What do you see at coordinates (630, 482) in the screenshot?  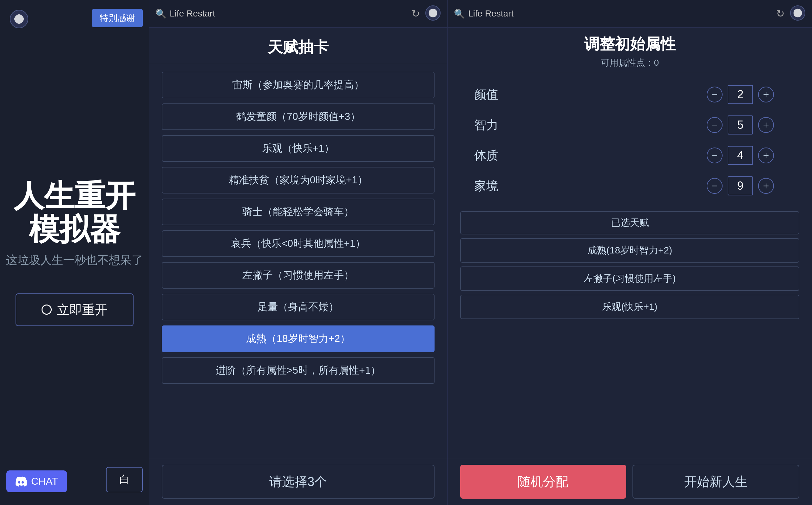 I see `right-bottom-bar: 随机分配 开始新人生` at bounding box center [630, 482].